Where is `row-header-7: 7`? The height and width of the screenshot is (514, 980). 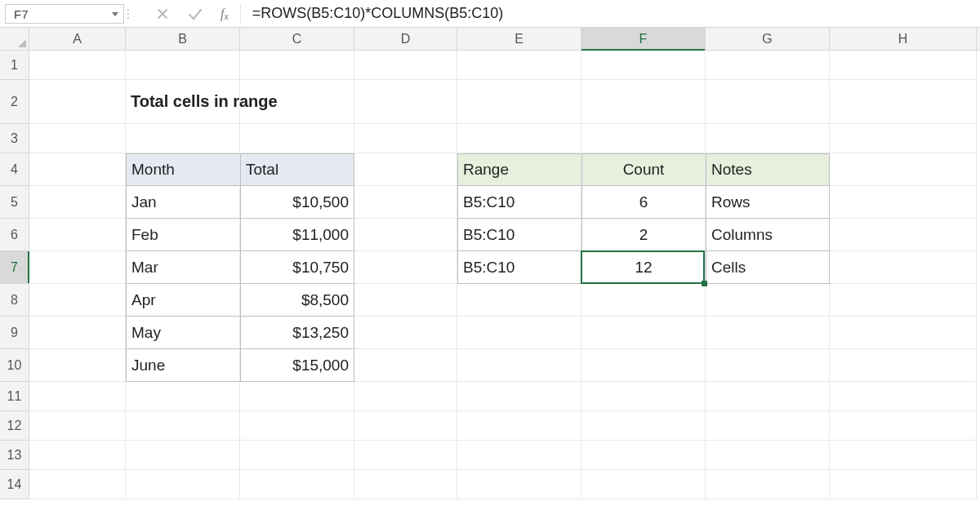
row-header-7: 7 is located at coordinates (15, 268).